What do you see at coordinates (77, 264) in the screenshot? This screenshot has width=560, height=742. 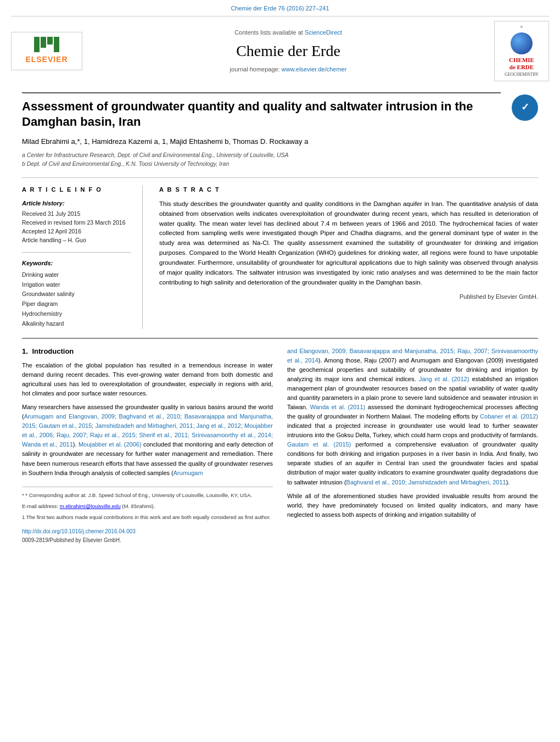 I see `keywords-title: Keywords:` at bounding box center [77, 264].